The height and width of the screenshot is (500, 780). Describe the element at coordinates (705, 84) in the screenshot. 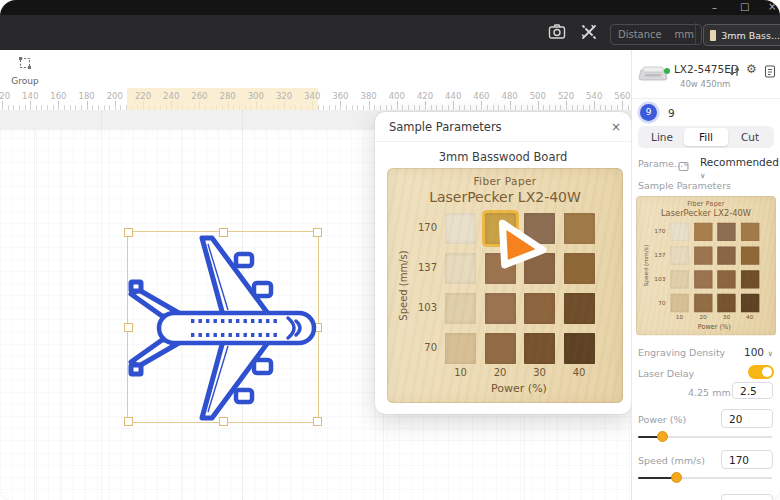

I see `device-spec: 40w 450nm` at that location.